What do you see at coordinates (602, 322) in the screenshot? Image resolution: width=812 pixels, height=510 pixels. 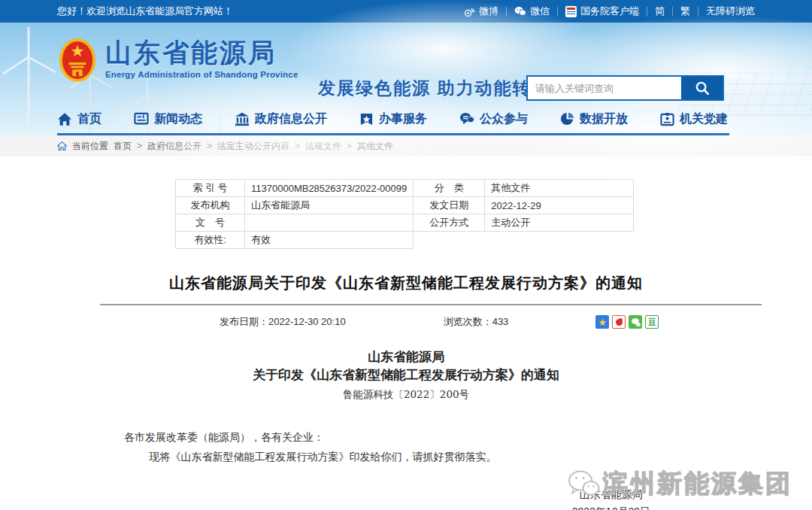 I see `favorite-share-icon: ★` at bounding box center [602, 322].